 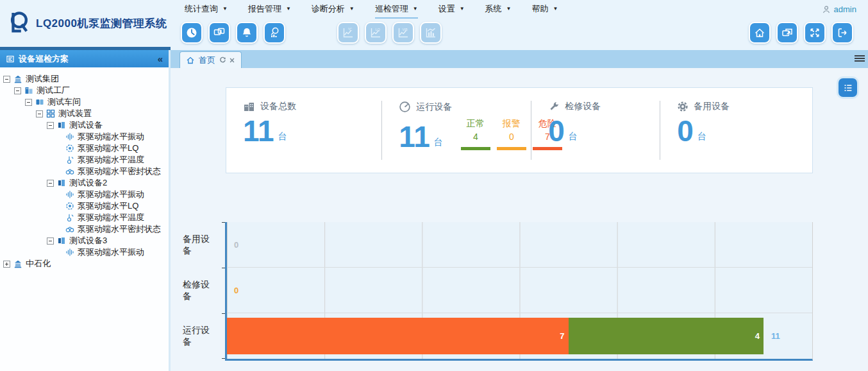 I want to click on bar-value-label: 4, so click(x=758, y=336).